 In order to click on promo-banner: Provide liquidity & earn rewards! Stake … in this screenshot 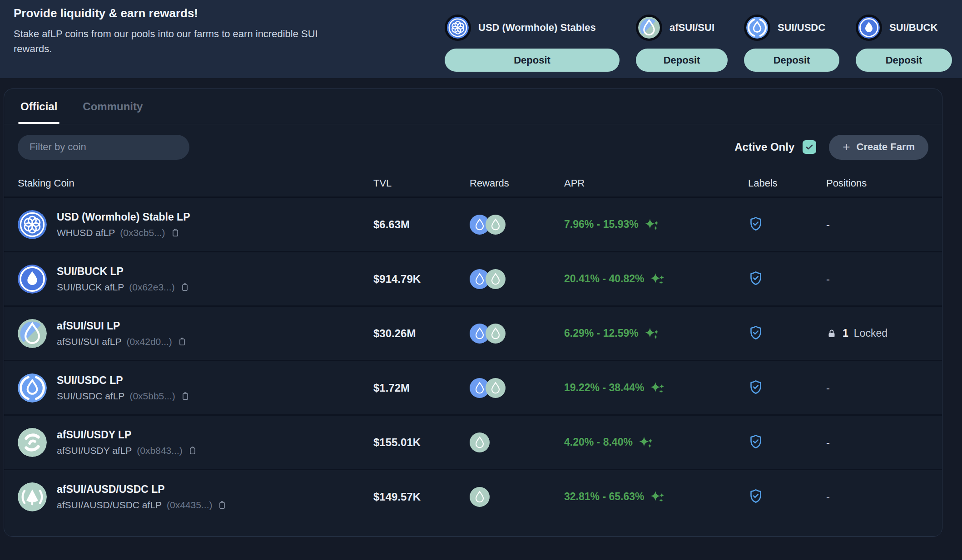, I will do `click(481, 39)`.